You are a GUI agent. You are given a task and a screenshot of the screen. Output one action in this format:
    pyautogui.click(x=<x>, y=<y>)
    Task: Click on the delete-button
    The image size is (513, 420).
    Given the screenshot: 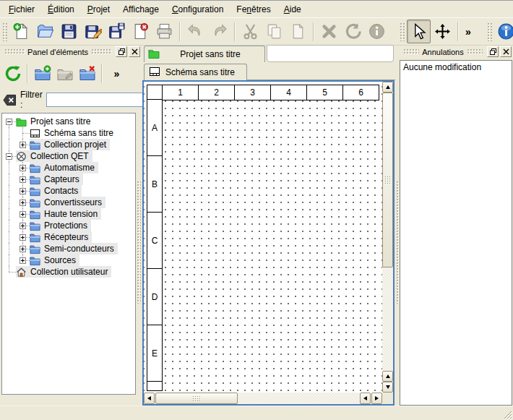 What is the action you would take?
    pyautogui.click(x=329, y=32)
    